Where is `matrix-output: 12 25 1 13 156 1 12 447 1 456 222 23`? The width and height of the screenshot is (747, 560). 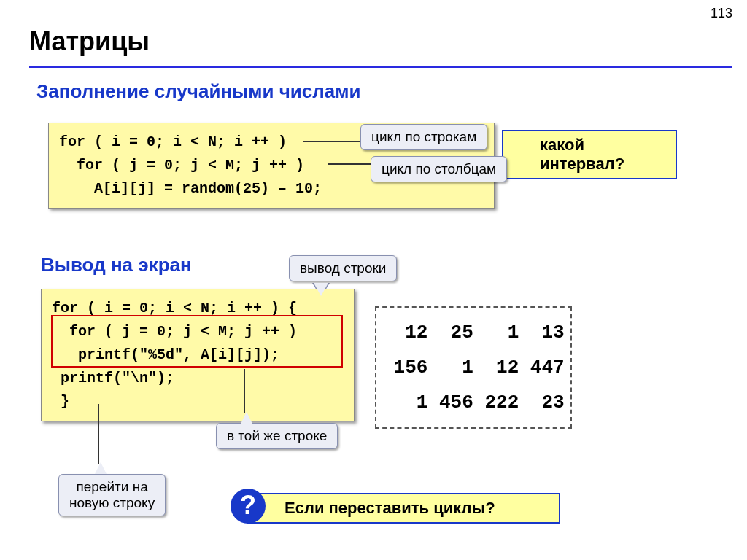 matrix-output: 12 25 1 13 156 1 12 447 1 456 222 23 is located at coordinates (473, 368).